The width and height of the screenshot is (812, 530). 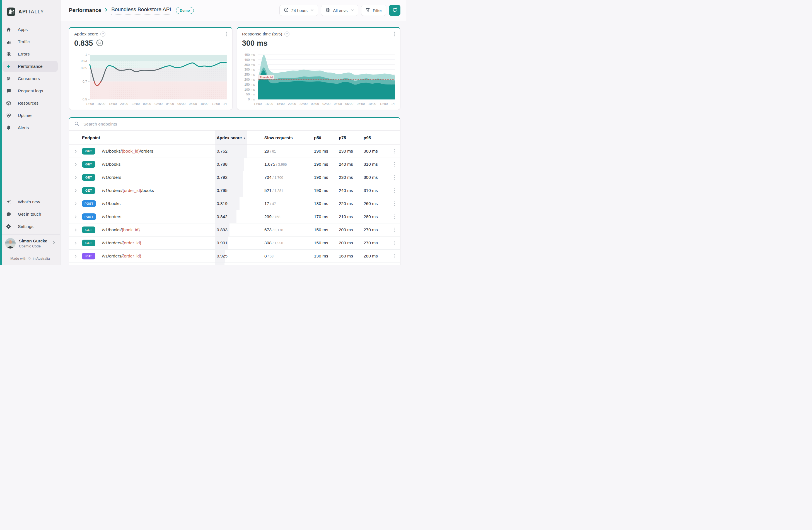 I want to click on table-row: PUT /v1/books/{book_id} 0.929 11 / 75 13…, so click(x=235, y=264).